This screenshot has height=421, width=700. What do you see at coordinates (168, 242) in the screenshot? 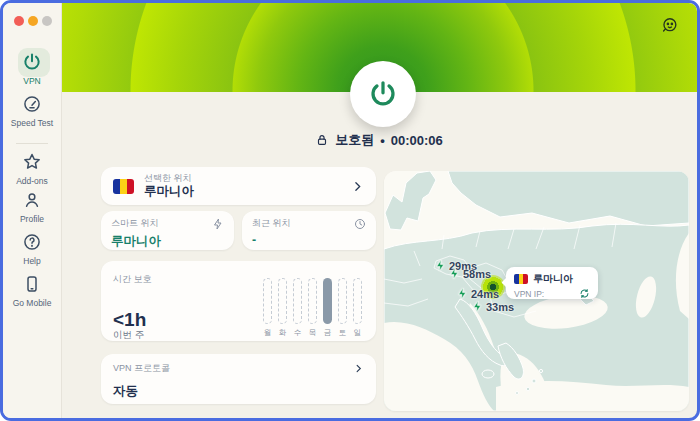
I see `smart-location-value: 루마니아` at bounding box center [168, 242].